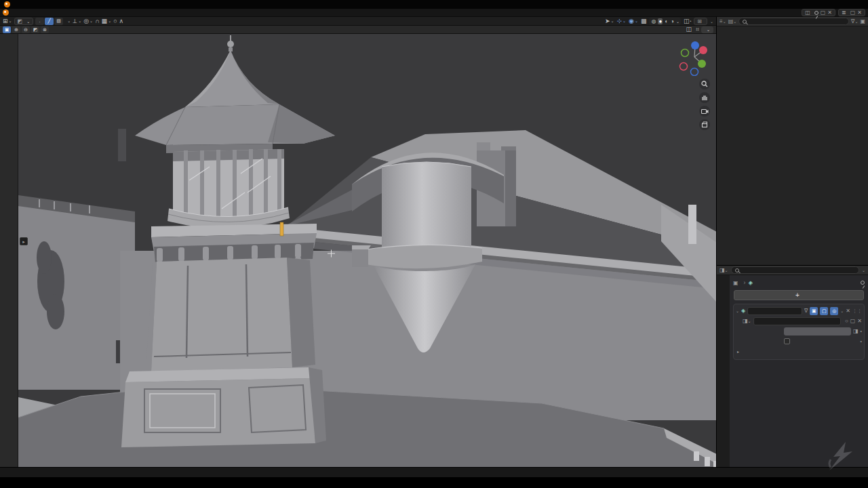 This screenshot has height=488, width=868. Describe the element at coordinates (77, 22) in the screenshot. I see `orientation-dropdown: ⟂ ⌄` at that location.